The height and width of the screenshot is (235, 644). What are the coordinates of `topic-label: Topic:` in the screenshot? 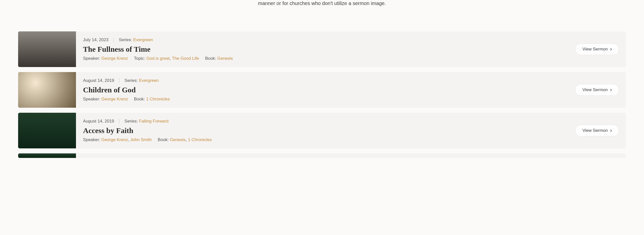 It's located at (140, 58).